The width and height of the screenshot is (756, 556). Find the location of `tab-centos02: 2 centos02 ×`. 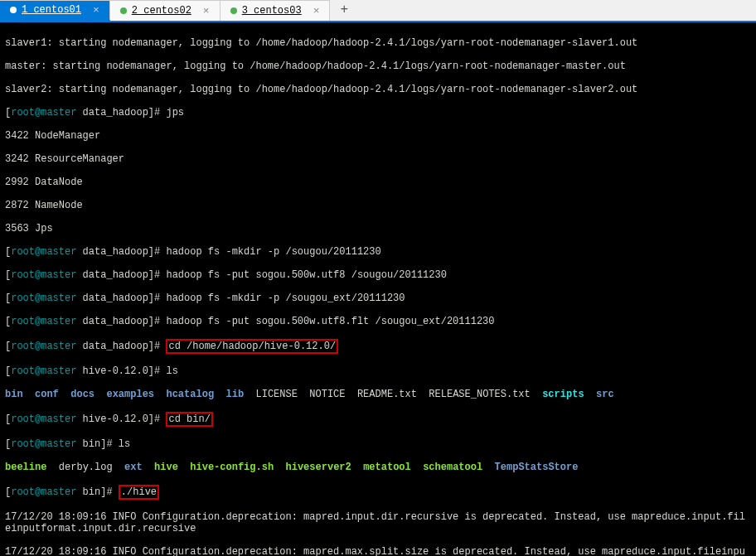

tab-centos02: 2 centos02 × is located at coordinates (166, 10).